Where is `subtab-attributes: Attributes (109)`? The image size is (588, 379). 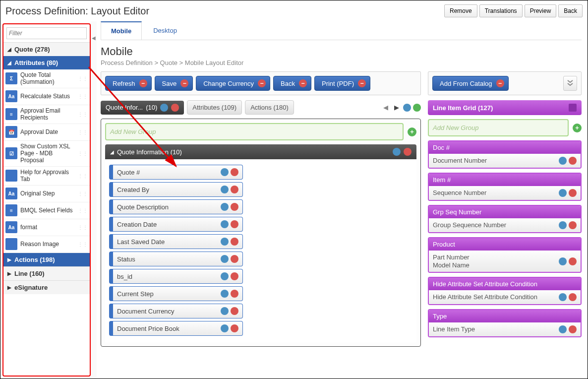
subtab-attributes: Attributes (109) is located at coordinates (214, 107).